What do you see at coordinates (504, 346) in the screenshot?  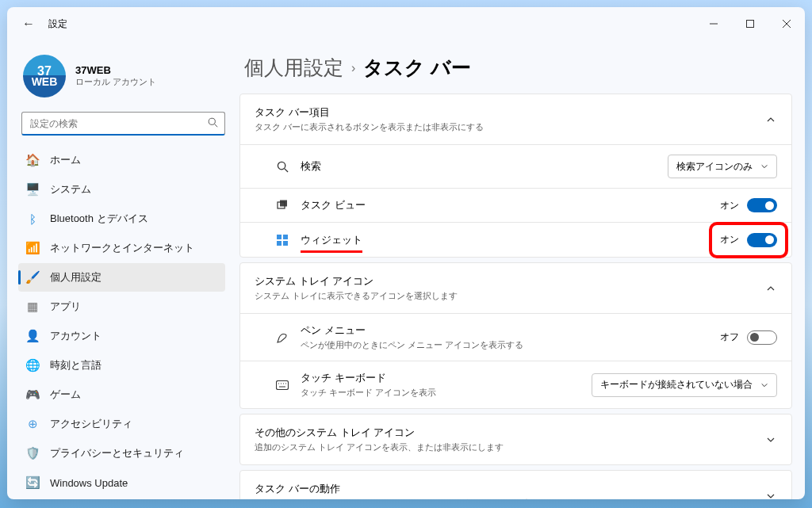 I see `pen-sub: ペンが使用中のときにペン メニュー アイコンを表示する` at bounding box center [504, 346].